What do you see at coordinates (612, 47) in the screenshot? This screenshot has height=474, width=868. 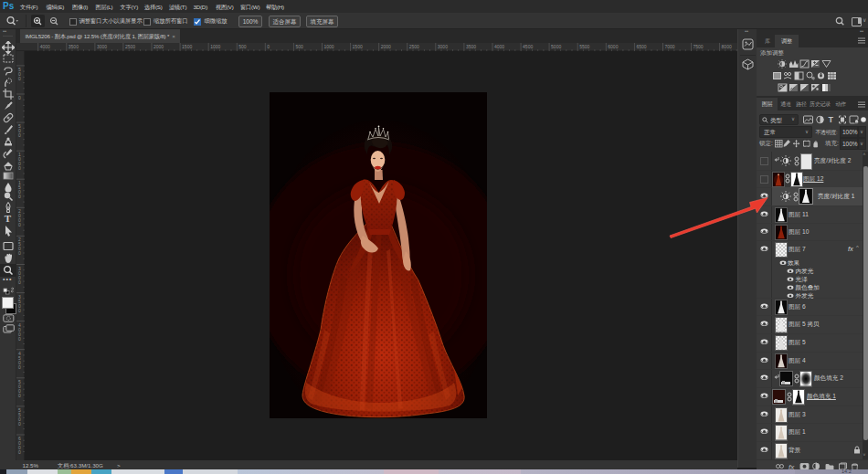 I see `svg-text: 6000` at bounding box center [612, 47].